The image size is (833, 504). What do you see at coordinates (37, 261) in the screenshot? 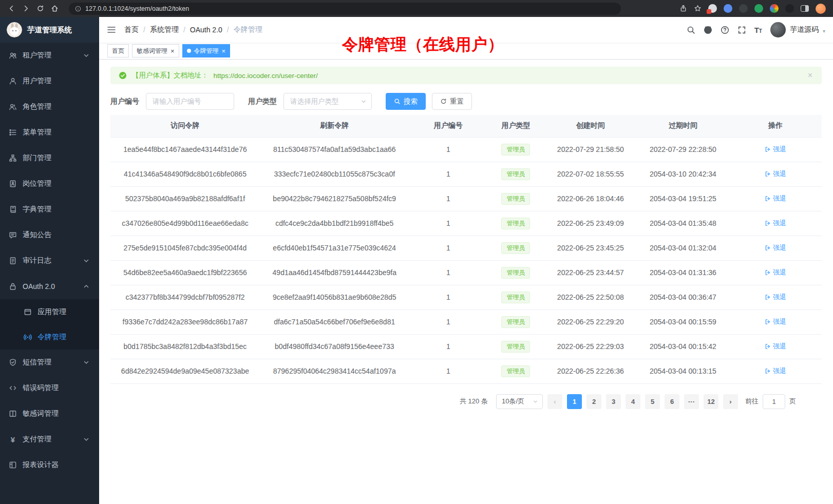
I see `sidebar-item-label: 审计日志` at bounding box center [37, 261].